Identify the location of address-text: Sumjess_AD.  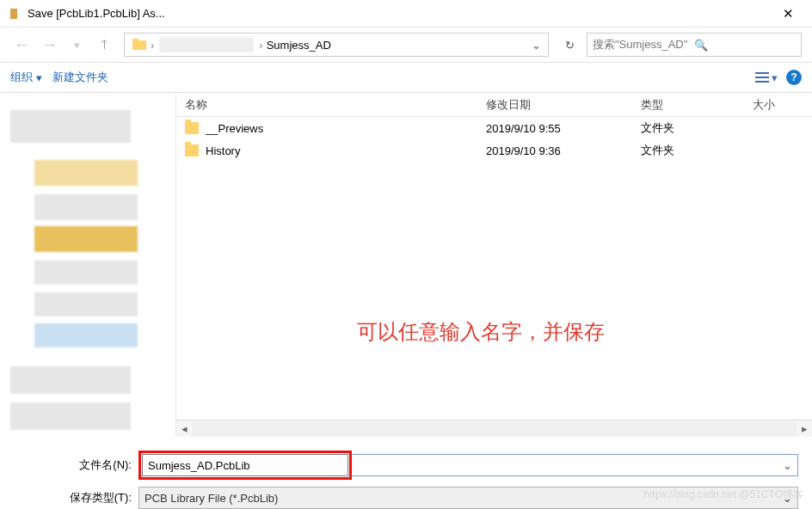
(396, 45).